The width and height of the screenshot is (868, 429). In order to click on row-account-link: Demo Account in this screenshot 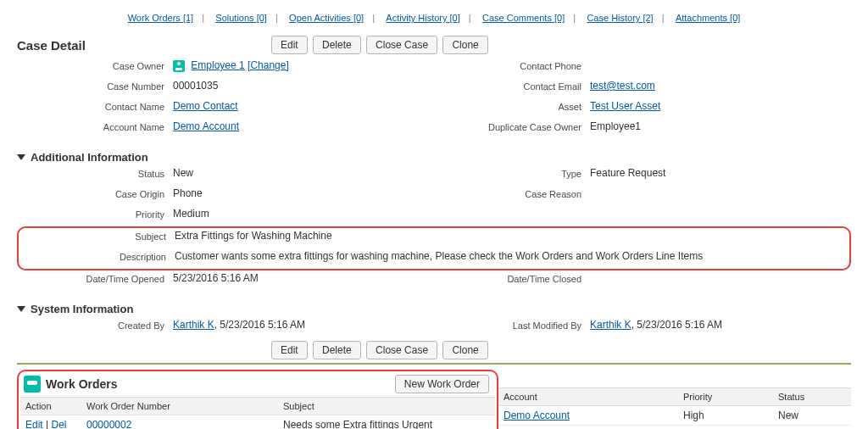, I will do `click(537, 415)`.